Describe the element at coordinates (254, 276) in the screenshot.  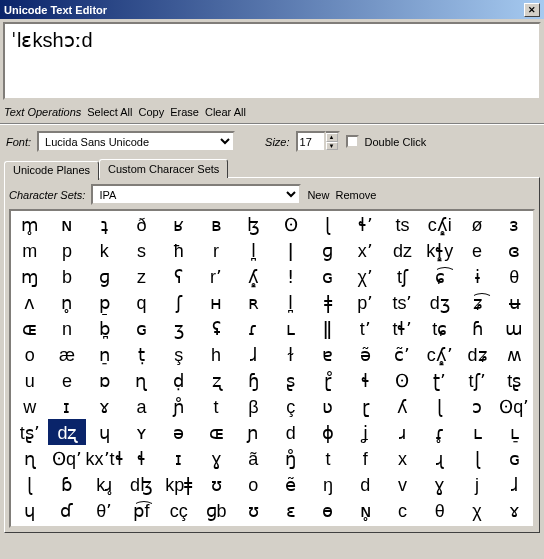
I see `char-cell: ʎ̝̥` at that location.